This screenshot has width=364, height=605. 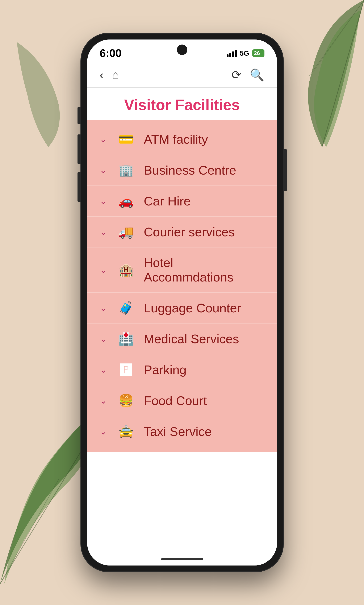 I want to click on bottom-content-area, so click(x=182, y=502).